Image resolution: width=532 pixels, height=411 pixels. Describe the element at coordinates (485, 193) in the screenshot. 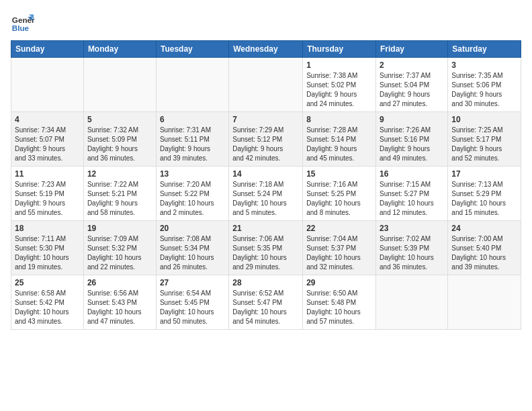

I see `calendar-day-17: 17Sunrise: 7:13 AM Sunset: 5:29 PM Dayli…` at that location.